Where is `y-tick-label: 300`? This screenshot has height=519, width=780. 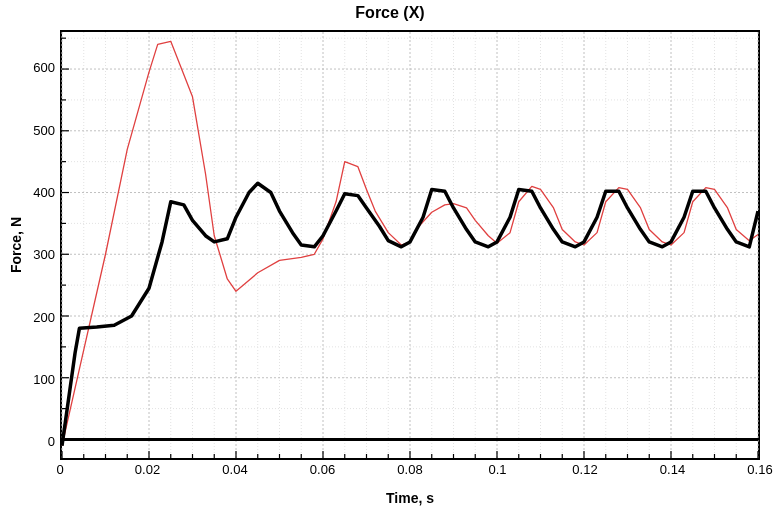
y-tick-label: 300 is located at coordinates (44, 254).